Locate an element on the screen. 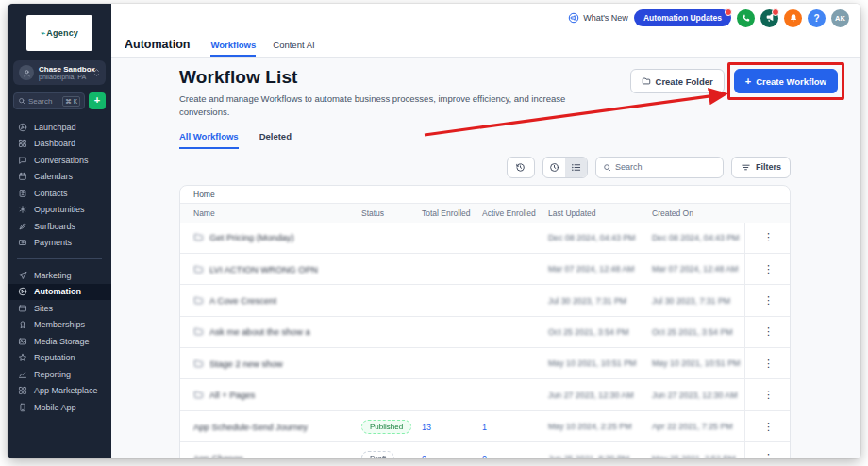 The height and width of the screenshot is (466, 868). active-enrolled-link: 0 is located at coordinates (485, 457).